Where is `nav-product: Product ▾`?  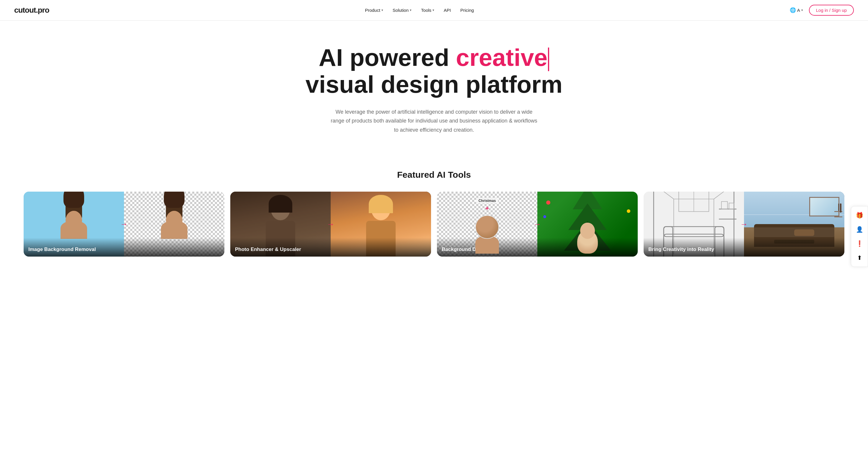 nav-product: Product ▾ is located at coordinates (374, 10).